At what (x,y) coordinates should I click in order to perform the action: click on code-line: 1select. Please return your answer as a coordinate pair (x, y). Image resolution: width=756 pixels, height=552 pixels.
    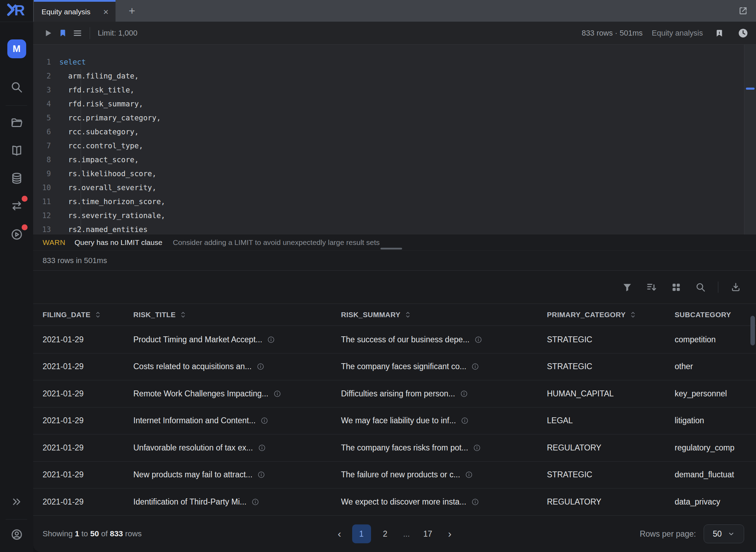
    Looking at the image, I should click on (394, 62).